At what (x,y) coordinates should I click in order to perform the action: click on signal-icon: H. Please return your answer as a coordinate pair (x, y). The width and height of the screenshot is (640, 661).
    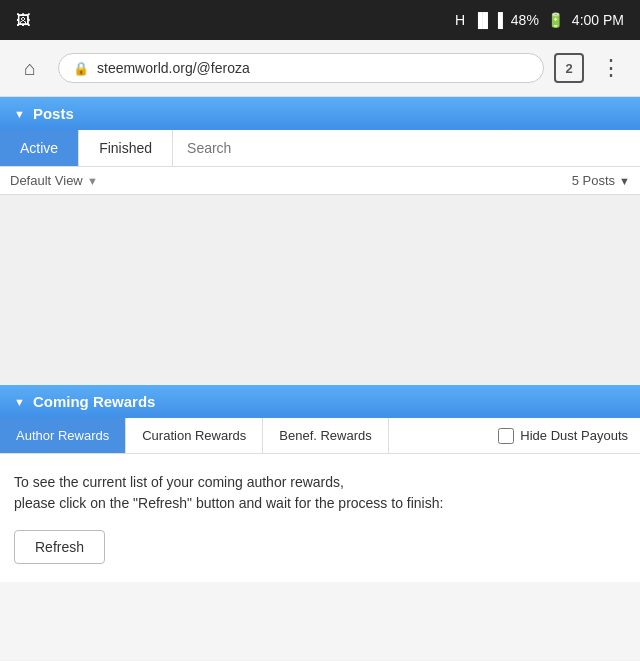
    Looking at the image, I should click on (460, 20).